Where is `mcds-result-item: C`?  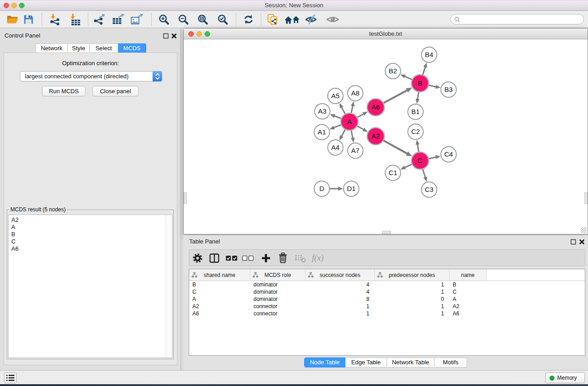 mcds-result-item: C is located at coordinates (91, 242).